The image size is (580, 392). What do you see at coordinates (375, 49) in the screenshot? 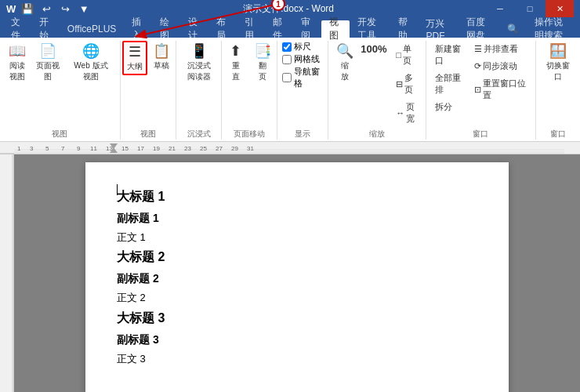
I see `zoom-100-btn: 100%` at bounding box center [375, 49].